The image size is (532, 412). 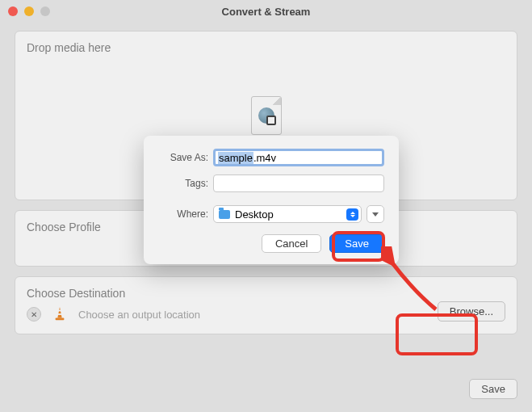 I want to click on select-stepper-icon, so click(x=352, y=215).